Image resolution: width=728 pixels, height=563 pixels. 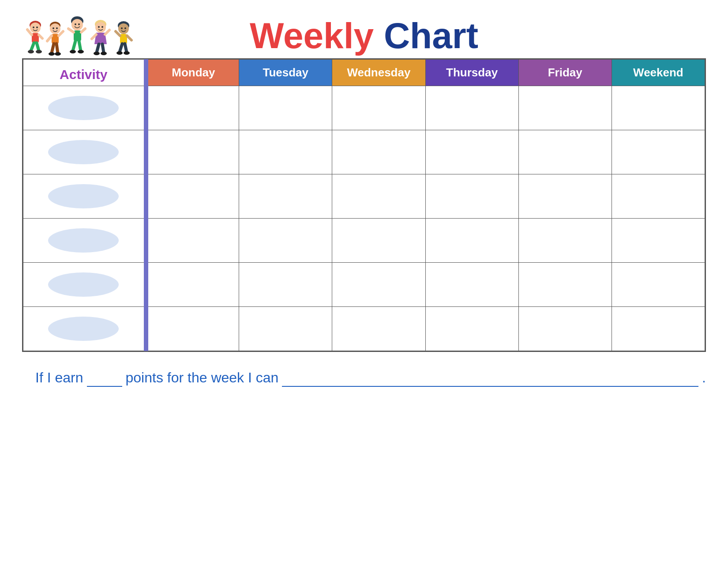 I want to click on activity-header: Activity, so click(x=85, y=73).